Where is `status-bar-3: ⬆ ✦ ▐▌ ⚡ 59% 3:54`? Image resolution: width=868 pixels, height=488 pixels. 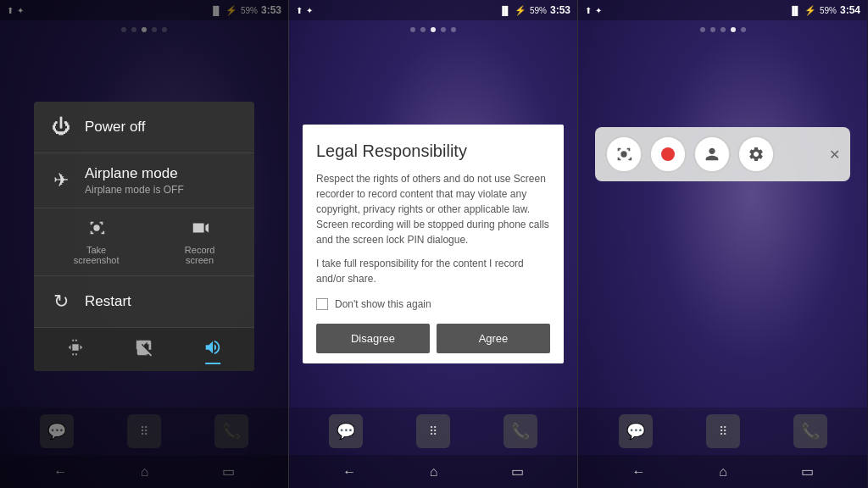 status-bar-3: ⬆ ✦ ▐▌ ⚡ 59% 3:54 is located at coordinates (722, 10).